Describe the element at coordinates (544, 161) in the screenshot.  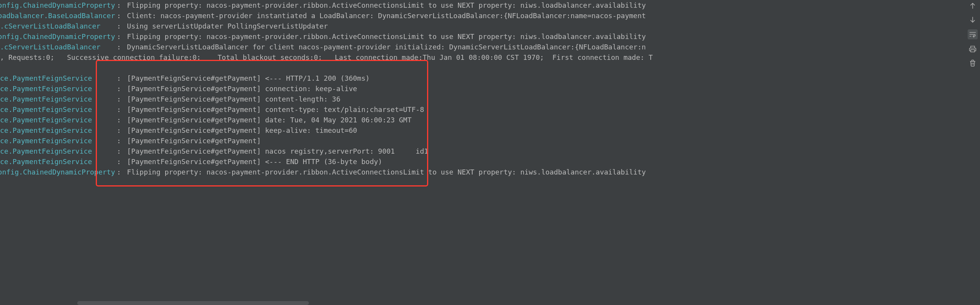
I see `log-message: [PaymentFeignService#getPayment] <--- EN…` at that location.